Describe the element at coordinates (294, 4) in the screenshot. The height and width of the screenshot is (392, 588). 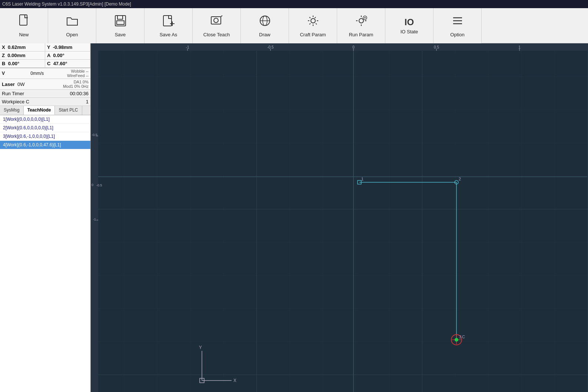
I see `title-bar: C6S Laser Welding System v1.0.3.149.SP3[…` at that location.